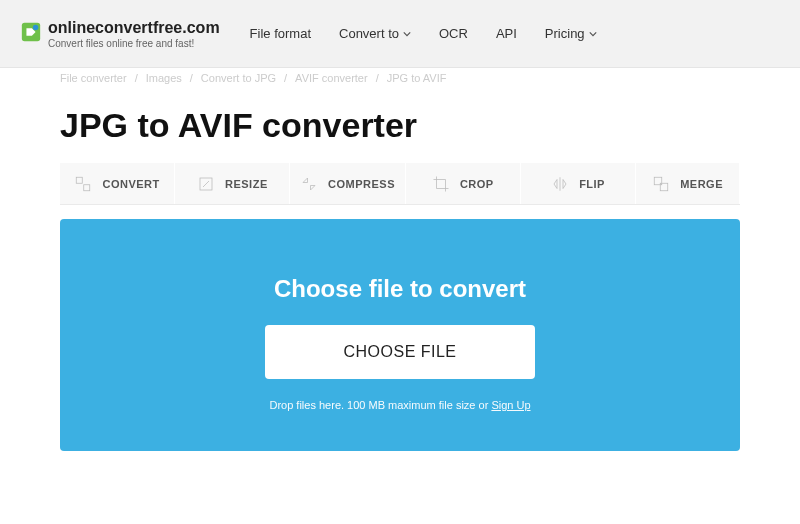 This screenshot has height=524, width=800. What do you see at coordinates (565, 34) in the screenshot?
I see `nav-pricing-label: Pricing` at bounding box center [565, 34].